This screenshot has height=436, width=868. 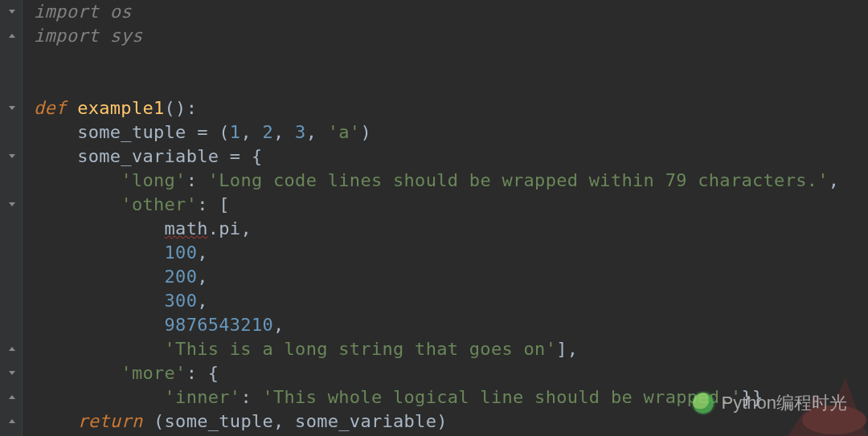 What do you see at coordinates (436, 229) in the screenshot?
I see `code-line: math.pi,` at bounding box center [436, 229].